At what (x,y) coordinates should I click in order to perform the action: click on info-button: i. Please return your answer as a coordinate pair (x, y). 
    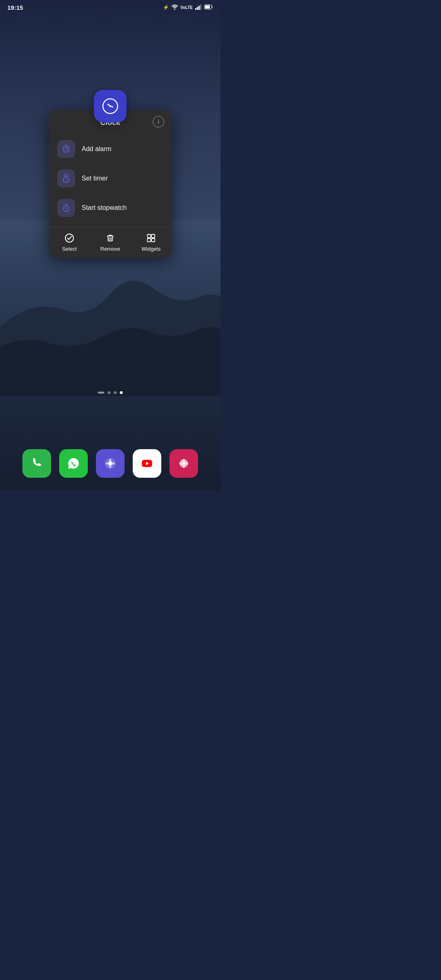
    Looking at the image, I should click on (158, 122).